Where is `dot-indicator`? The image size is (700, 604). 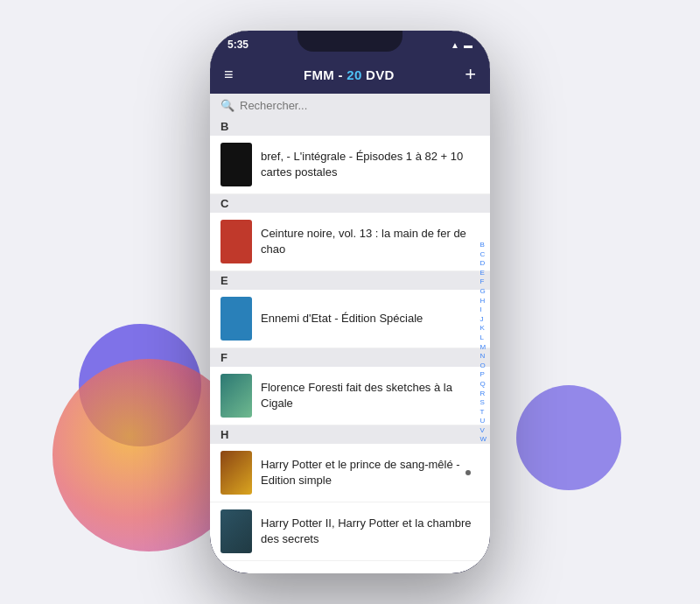
dot-indicator is located at coordinates (468, 473).